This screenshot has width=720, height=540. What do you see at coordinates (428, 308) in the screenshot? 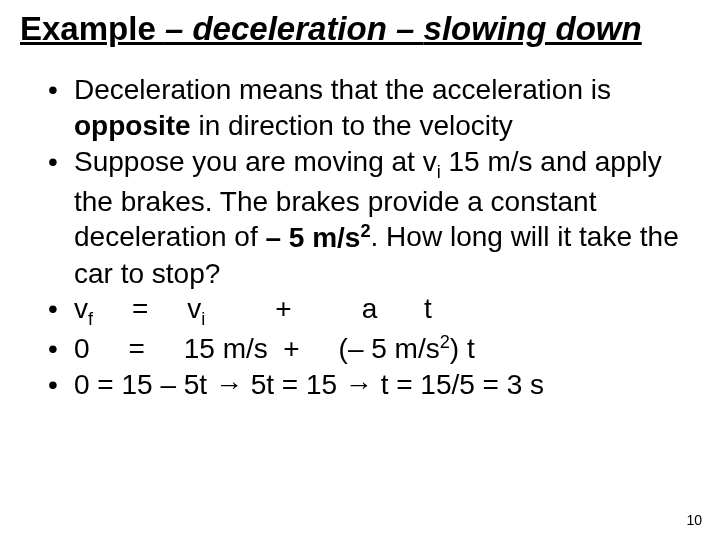
I see `b3-t: t` at bounding box center [428, 308].